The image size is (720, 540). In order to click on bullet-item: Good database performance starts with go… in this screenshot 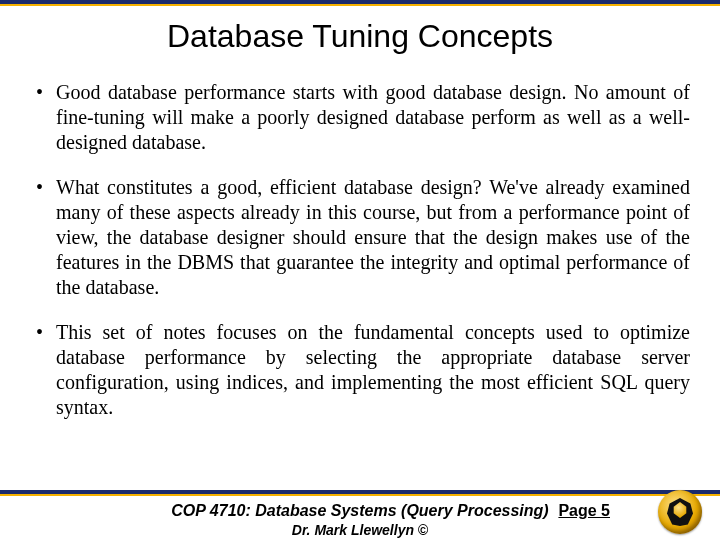, I will do `click(360, 118)`.